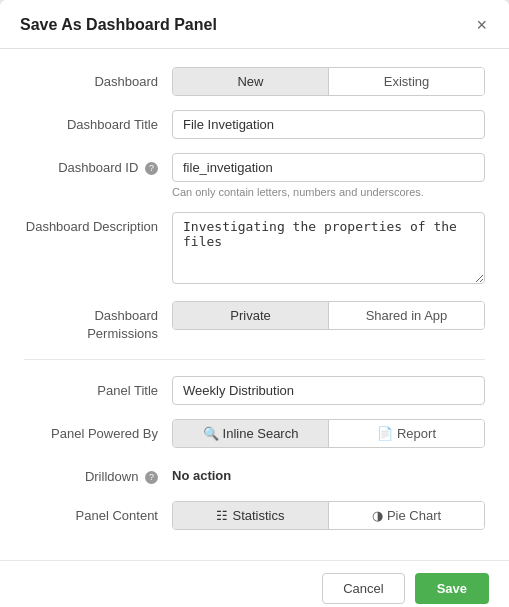  What do you see at coordinates (328, 472) in the screenshot?
I see `drilldown-value: No action` at bounding box center [328, 472].